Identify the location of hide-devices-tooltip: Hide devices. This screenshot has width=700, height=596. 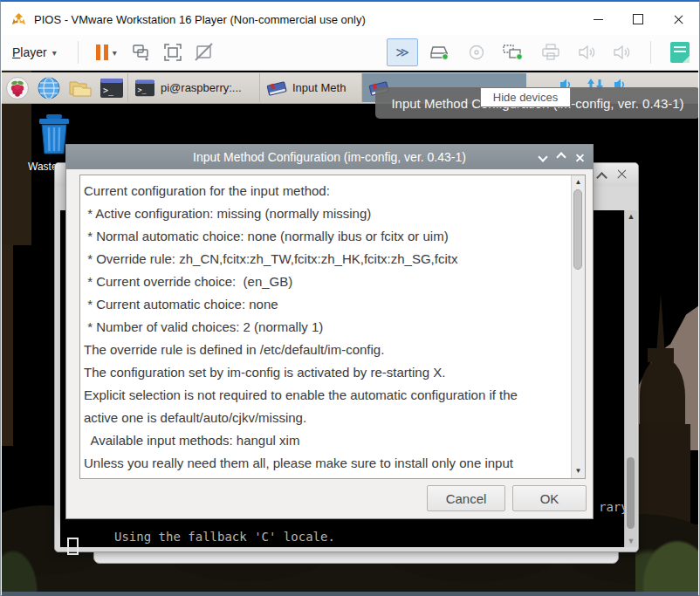
(525, 98).